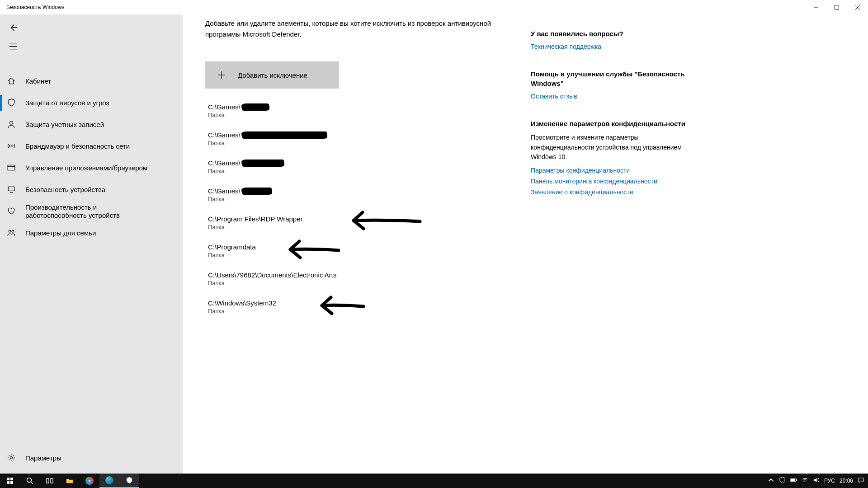 This screenshot has width=868, height=488. I want to click on privacy-statement-link: Заявление о конфиденциальности, so click(614, 192).